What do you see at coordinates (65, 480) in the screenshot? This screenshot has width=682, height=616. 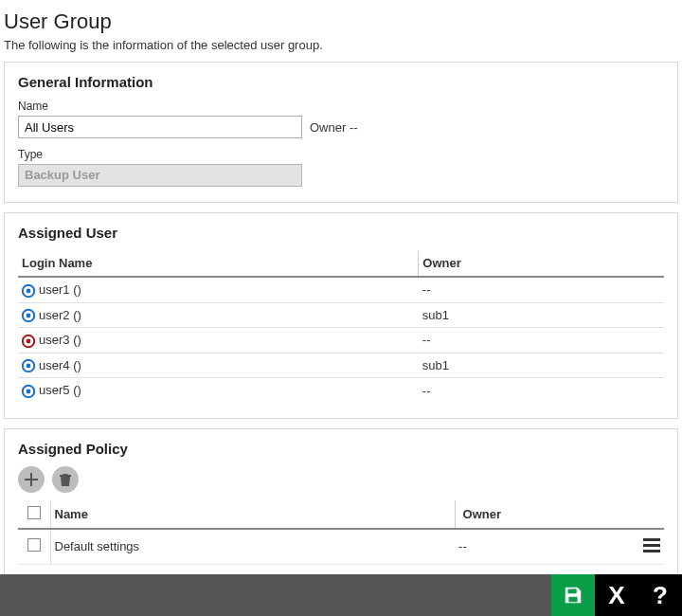 I see `delete-policy-button` at bounding box center [65, 480].